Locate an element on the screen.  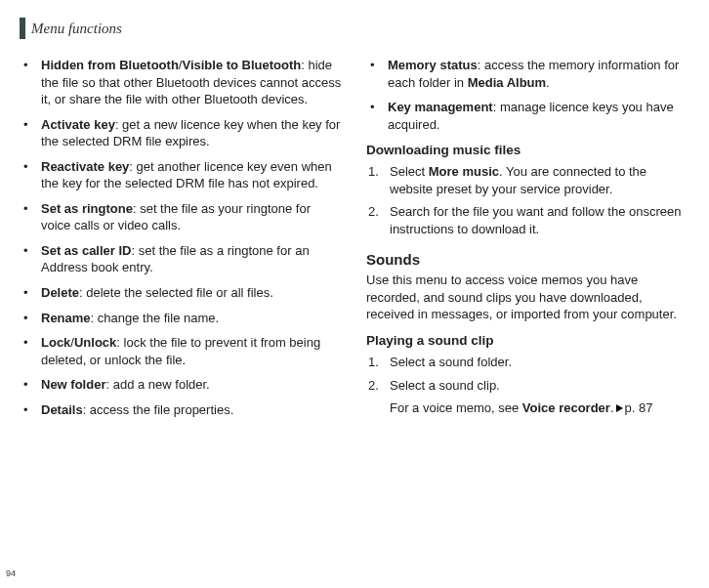
voice-memo-note: For a voice memo, see Voice recorder.p. … is located at coordinates (527, 408).